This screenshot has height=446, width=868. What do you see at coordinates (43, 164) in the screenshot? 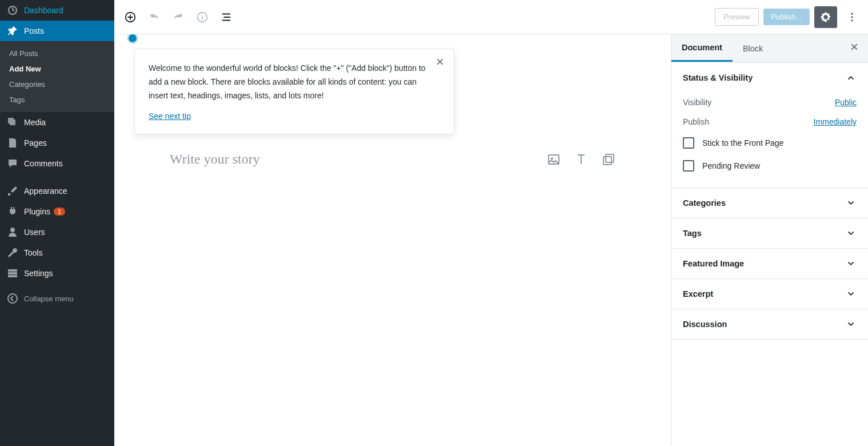
I see `sidebar-label: Comments` at bounding box center [43, 164].